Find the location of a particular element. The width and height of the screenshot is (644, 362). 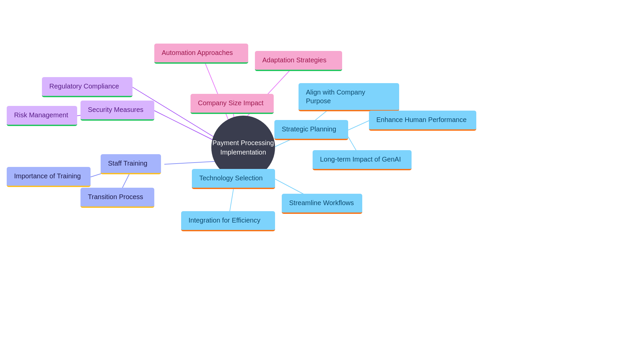

integration-for-efficiency: Integration for Efficiency is located at coordinates (228, 221).